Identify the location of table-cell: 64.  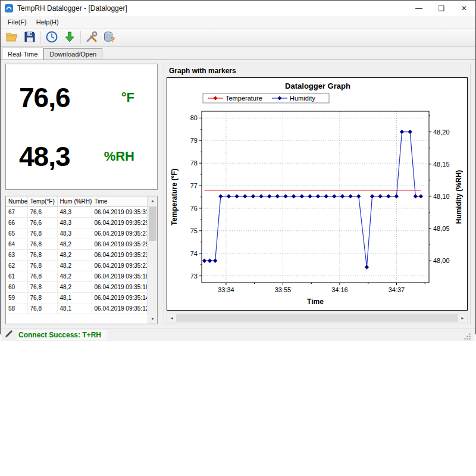
(17, 244).